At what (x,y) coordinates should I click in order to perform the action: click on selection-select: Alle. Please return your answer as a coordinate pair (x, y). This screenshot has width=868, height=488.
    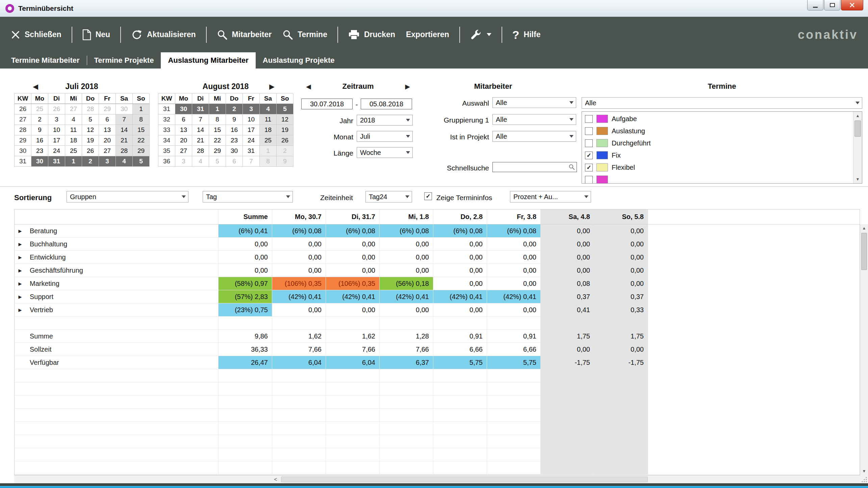
    Looking at the image, I should click on (534, 103).